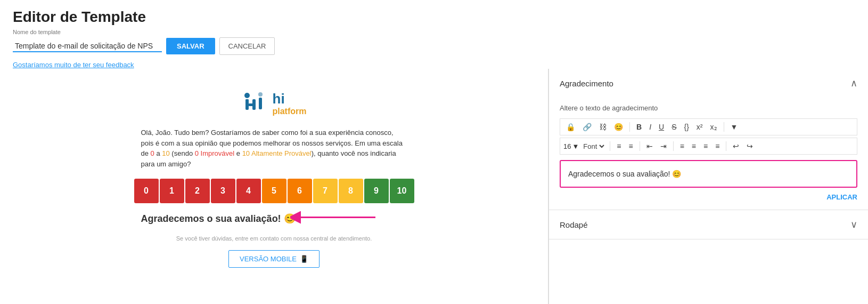 Image resolution: width=868 pixels, height=304 pixels. What do you see at coordinates (333, 219) in the screenshot?
I see `arrow-indicator` at bounding box center [333, 219].